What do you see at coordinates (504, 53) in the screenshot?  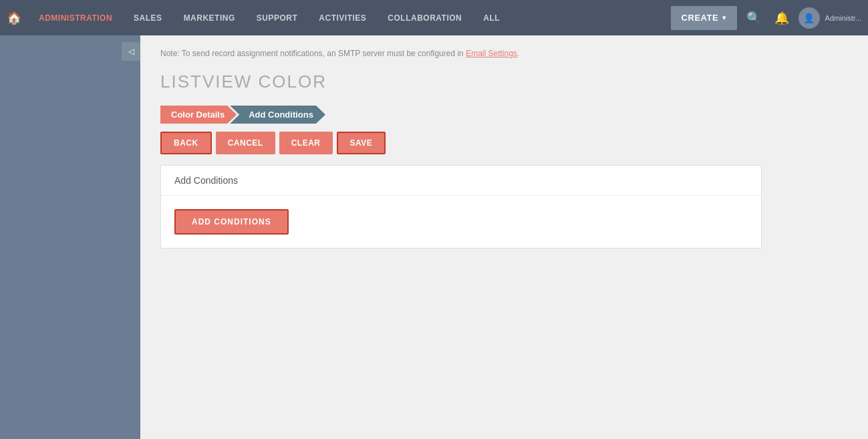 I see `note-bar: Note: To send record assignment notifica…` at bounding box center [504, 53].